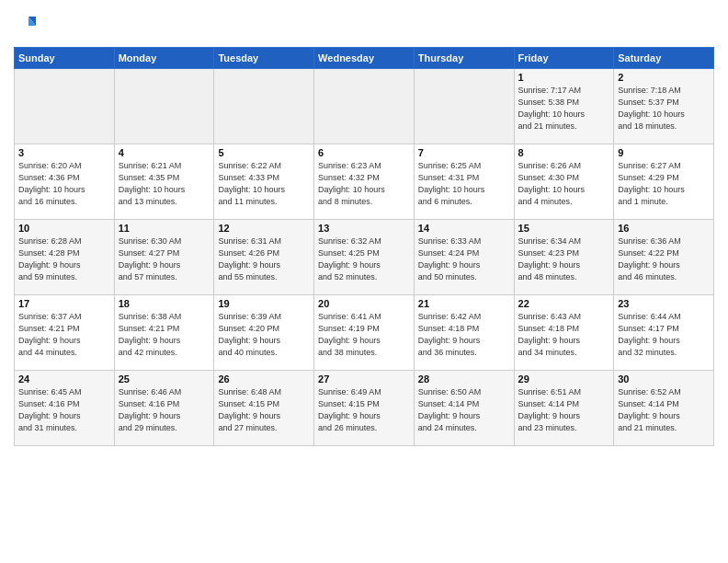  Describe the element at coordinates (165, 304) in the screenshot. I see `day-number: 18` at that location.